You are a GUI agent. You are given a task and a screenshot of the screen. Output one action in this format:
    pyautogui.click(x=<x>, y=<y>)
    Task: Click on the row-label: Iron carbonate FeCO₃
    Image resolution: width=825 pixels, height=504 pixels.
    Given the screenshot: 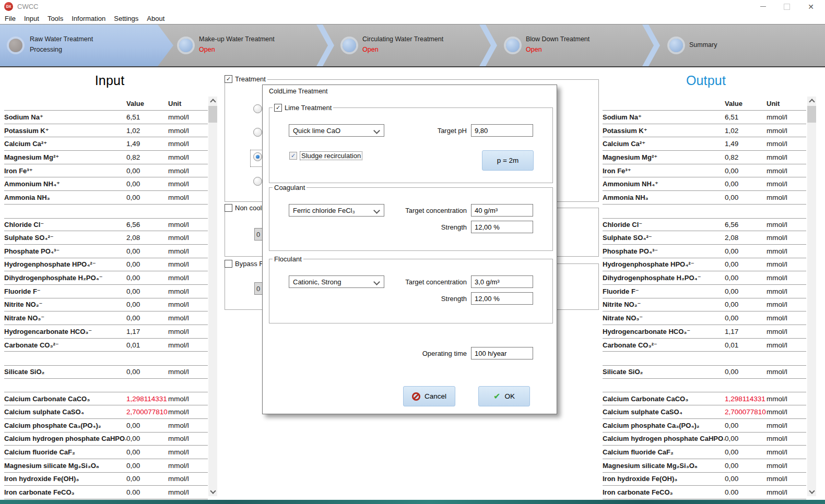 What is the action you would take?
    pyautogui.click(x=65, y=493)
    